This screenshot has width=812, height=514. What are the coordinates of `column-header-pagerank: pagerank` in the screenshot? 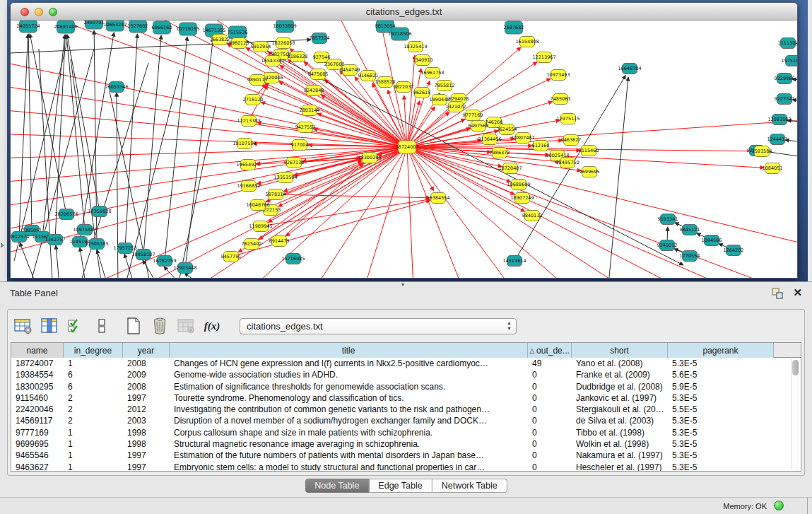 It's located at (721, 351).